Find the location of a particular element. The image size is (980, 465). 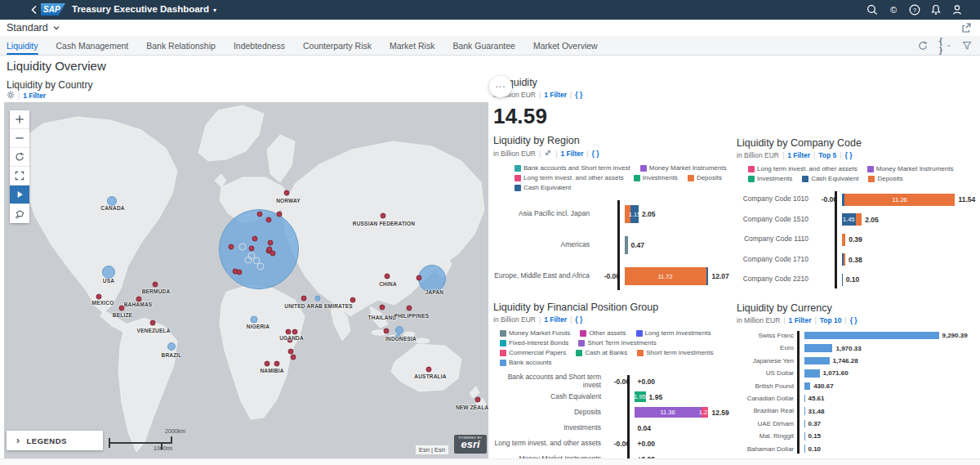

tab-indebtedness: Indebtedness is located at coordinates (260, 46).